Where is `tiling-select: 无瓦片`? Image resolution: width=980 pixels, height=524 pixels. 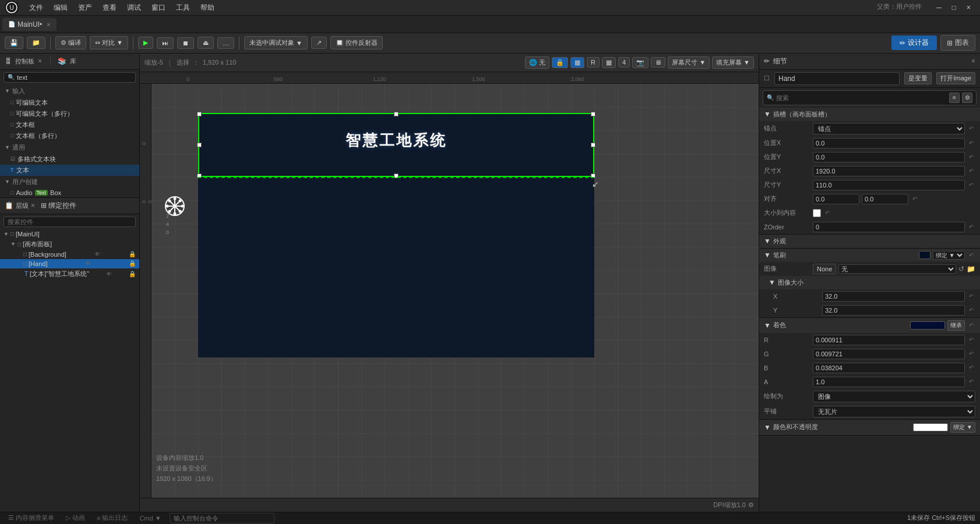
tiling-select: 无瓦片 is located at coordinates (894, 412).